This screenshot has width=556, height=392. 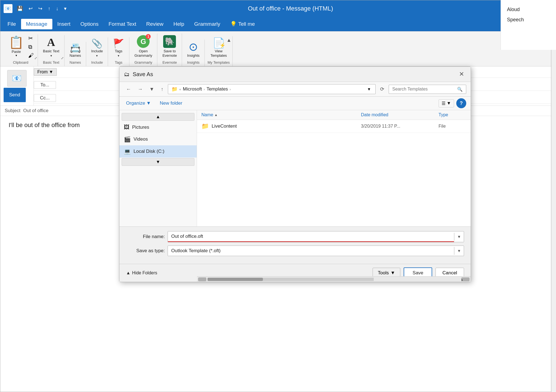 I want to click on my-templates-label: My Templates, so click(x=219, y=63).